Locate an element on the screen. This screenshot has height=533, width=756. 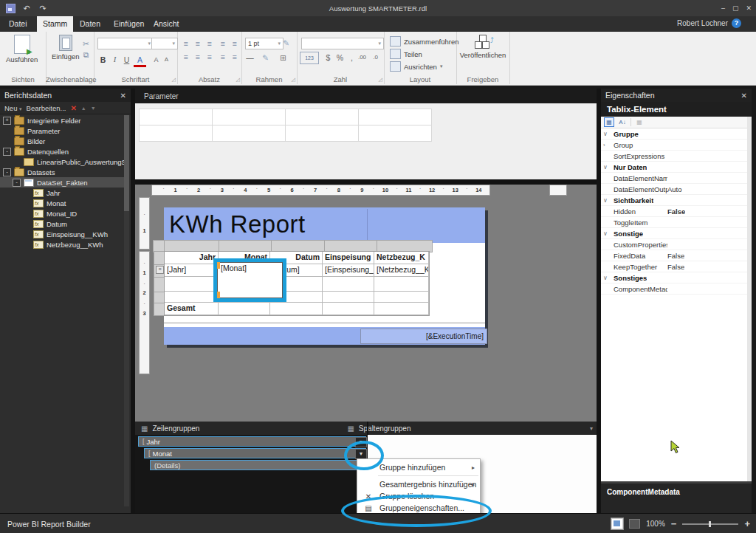
tab-ansicht: Ansicht is located at coordinates (166, 24).